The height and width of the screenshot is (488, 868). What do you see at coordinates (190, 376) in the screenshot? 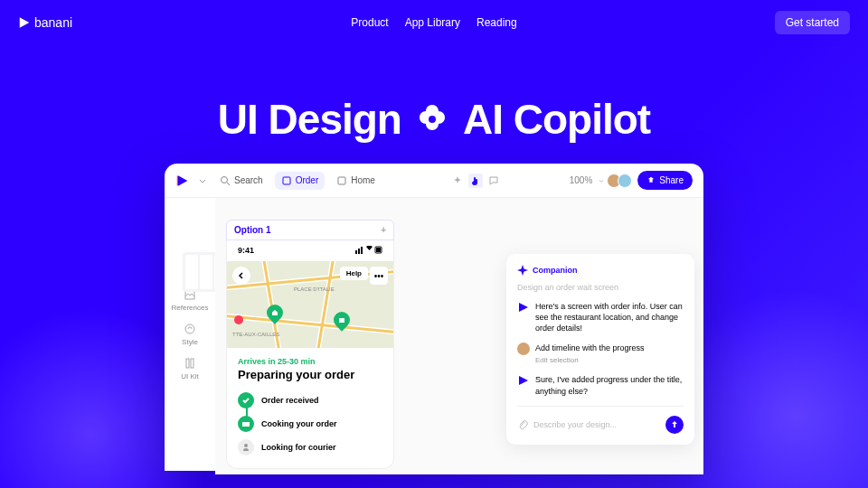
I see `sidebar-uikit-label: UI Kit` at bounding box center [190, 376].